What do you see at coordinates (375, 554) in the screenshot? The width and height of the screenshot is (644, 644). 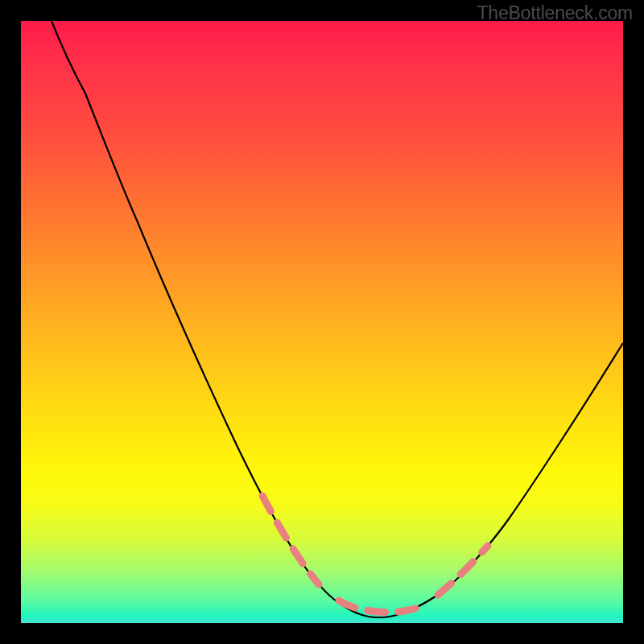 I see `highlight-dashes` at bounding box center [375, 554].